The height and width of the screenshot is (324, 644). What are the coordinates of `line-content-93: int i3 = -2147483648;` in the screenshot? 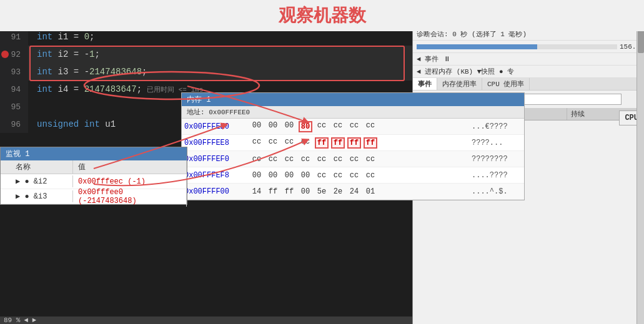 It's located at (87, 72).